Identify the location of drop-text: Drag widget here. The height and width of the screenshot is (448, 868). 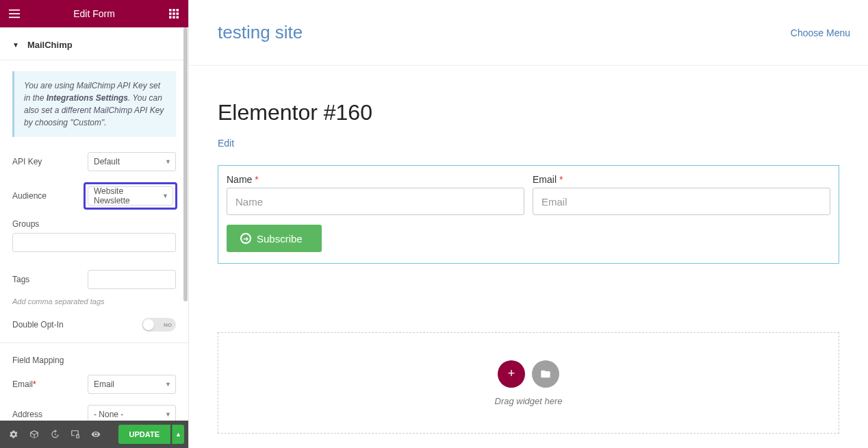
(528, 401).